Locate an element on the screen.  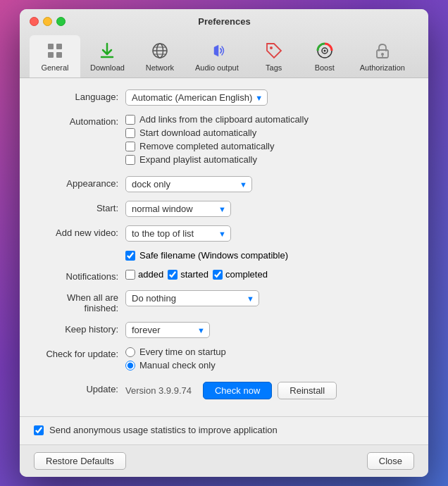
tab-audio: Audio output is located at coordinates (217, 56).